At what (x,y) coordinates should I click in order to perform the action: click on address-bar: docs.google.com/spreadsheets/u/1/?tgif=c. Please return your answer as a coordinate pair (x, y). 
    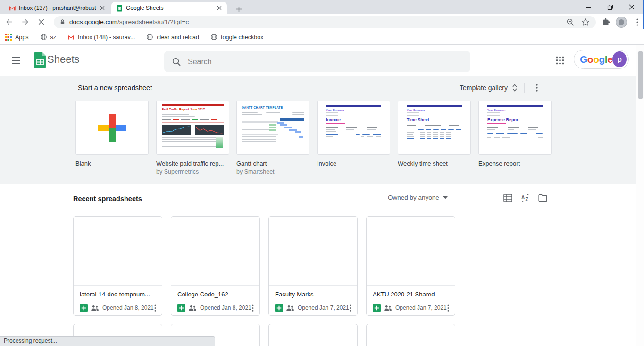
    Looking at the image, I should click on (325, 22).